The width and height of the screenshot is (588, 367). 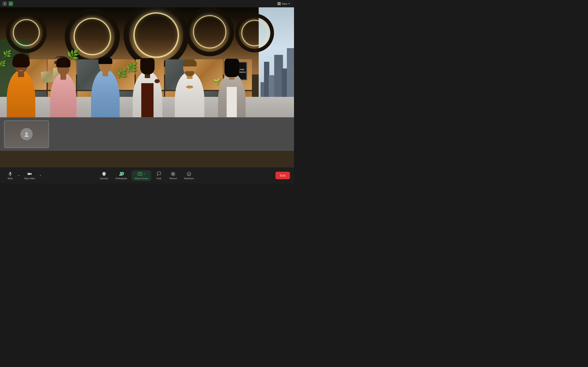 What do you see at coordinates (173, 175) in the screenshot?
I see `record-button: Record` at bounding box center [173, 175].